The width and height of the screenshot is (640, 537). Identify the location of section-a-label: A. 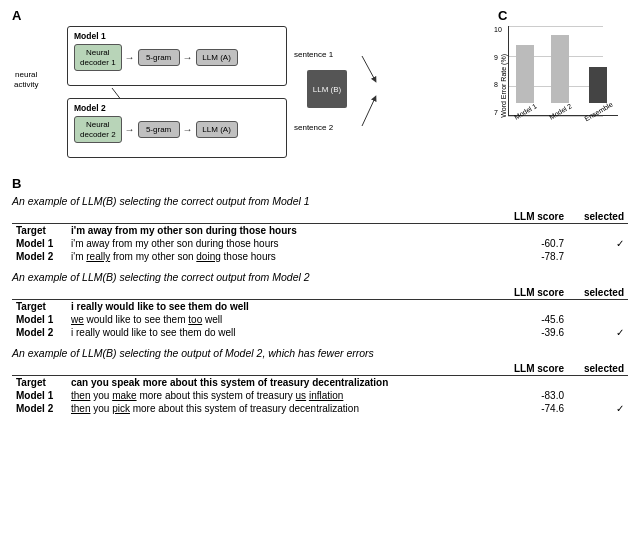
(16, 16).